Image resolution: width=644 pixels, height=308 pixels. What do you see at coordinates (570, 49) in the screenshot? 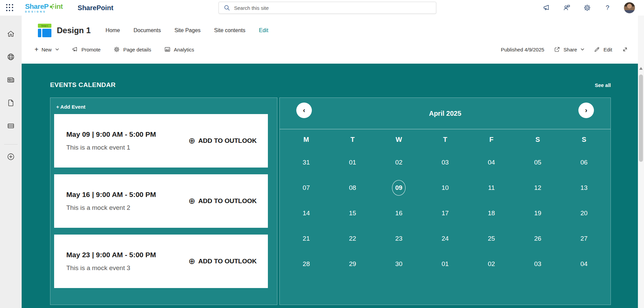
I see `share-label: Share` at bounding box center [570, 49].